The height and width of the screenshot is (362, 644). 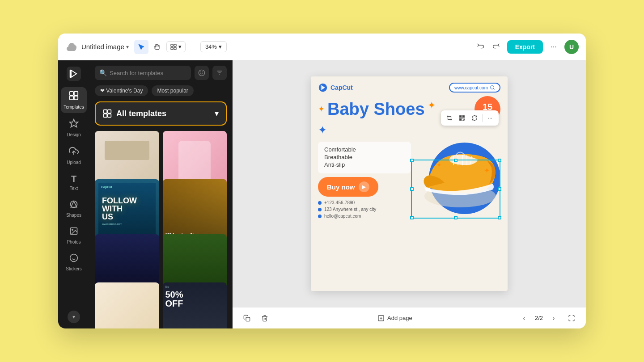 What do you see at coordinates (74, 317) in the screenshot?
I see `sidebar-expand-button: ▾` at bounding box center [74, 317].